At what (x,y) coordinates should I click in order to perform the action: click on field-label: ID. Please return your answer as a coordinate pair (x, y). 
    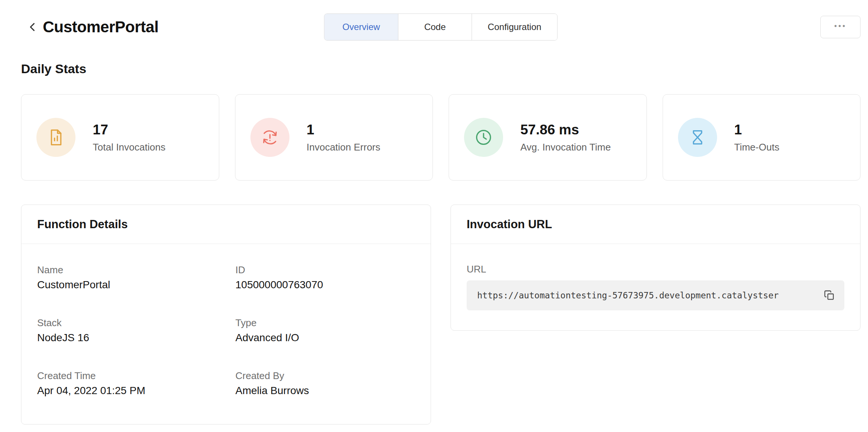
    Looking at the image, I should click on (325, 270).